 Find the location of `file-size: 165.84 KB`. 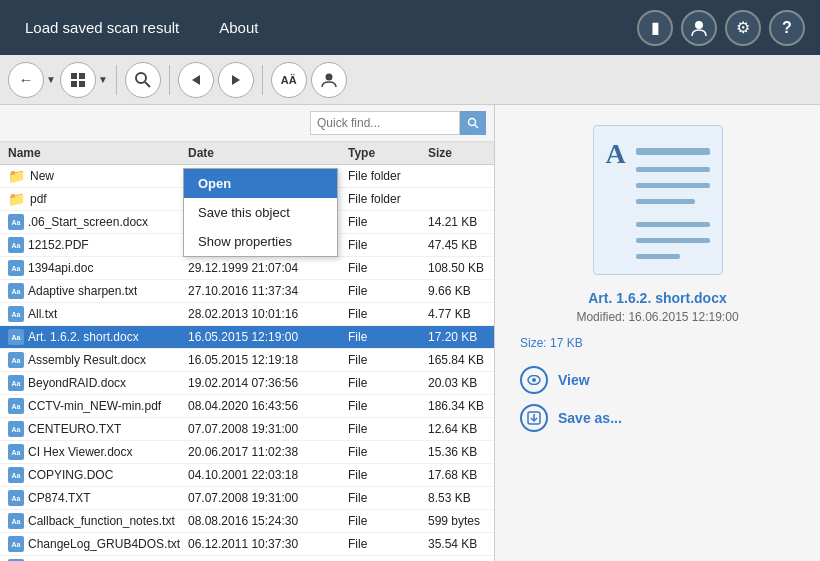

file-size: 165.84 KB is located at coordinates (461, 360).